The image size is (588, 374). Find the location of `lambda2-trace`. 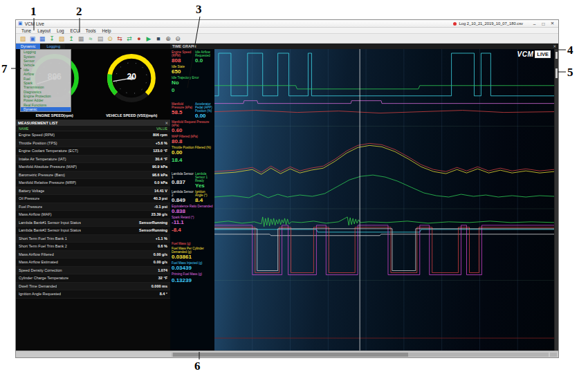

lambda2-trace is located at coordinates (385, 231).